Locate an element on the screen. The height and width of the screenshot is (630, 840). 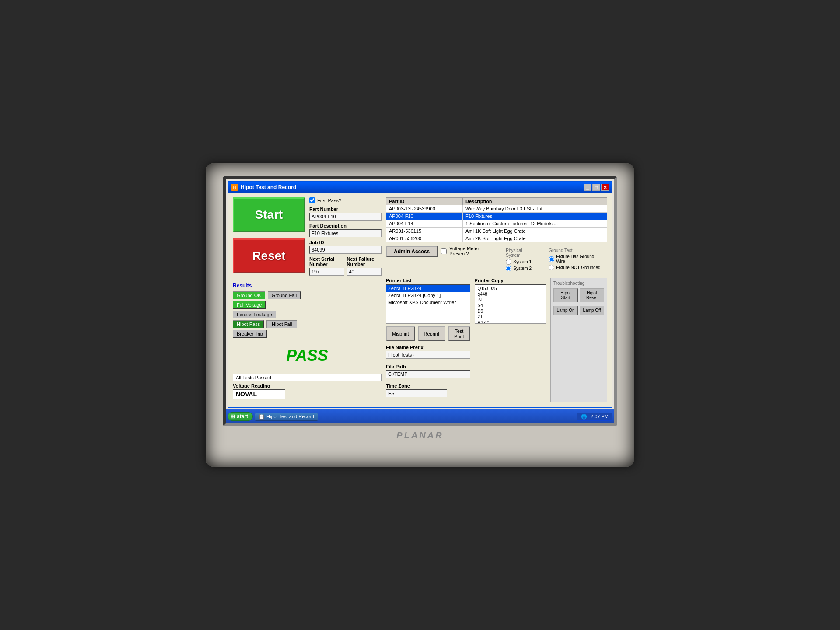
taskbar-clock: 🌐 2:07 PM is located at coordinates (595, 416).